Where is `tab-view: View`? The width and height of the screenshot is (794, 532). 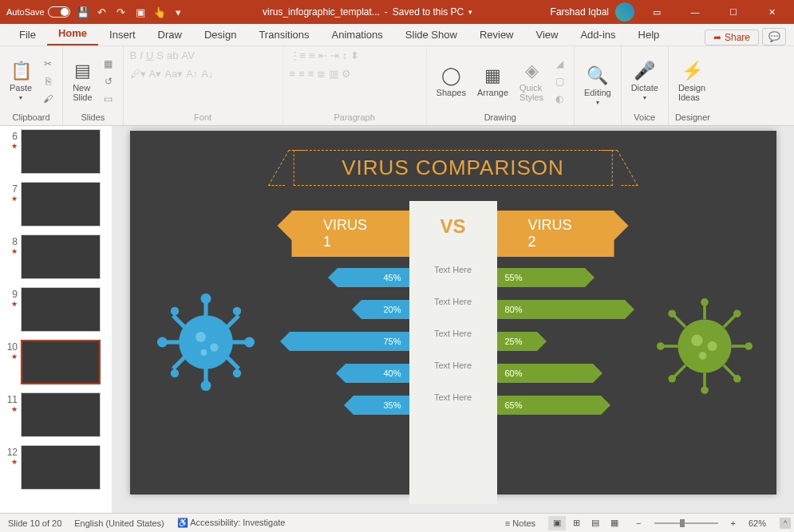 tab-view: View is located at coordinates (547, 35).